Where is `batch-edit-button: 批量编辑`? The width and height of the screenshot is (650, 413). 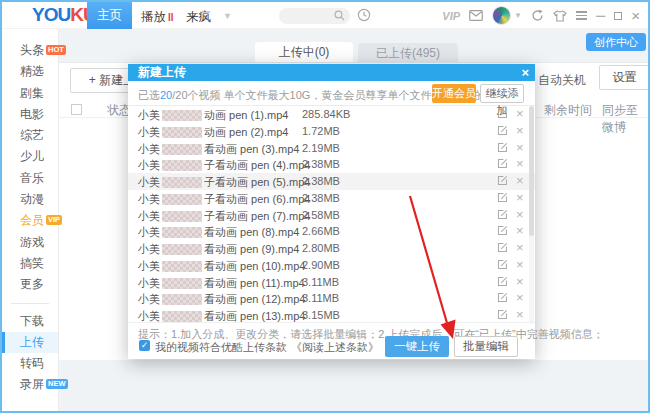
batch-edit-button: 批量编辑 is located at coordinates (486, 346).